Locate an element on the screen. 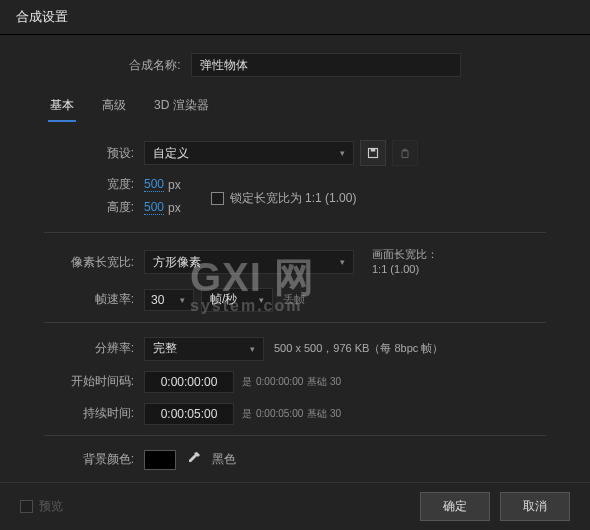  duration-label: 持续时间: is located at coordinates (89, 414).